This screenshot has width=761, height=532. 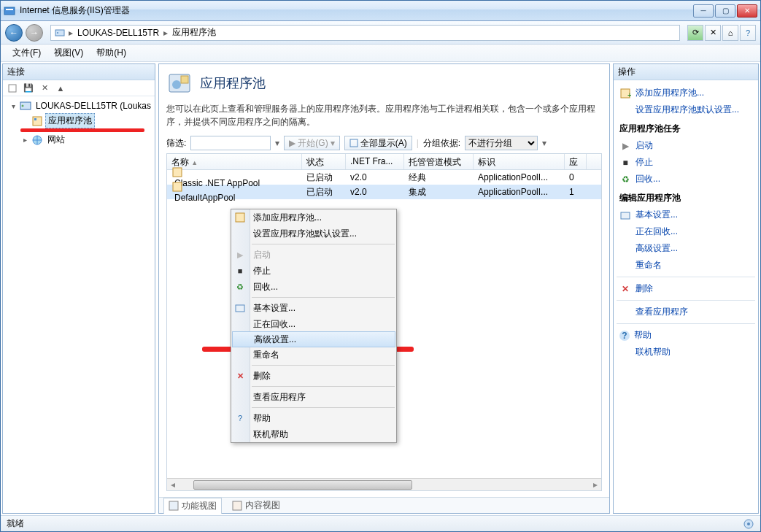 I want to click on add-icon, so click(x=240, y=217).